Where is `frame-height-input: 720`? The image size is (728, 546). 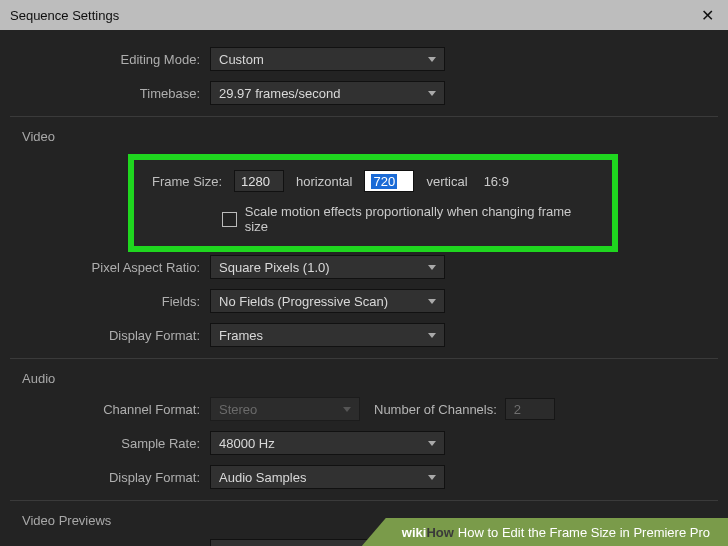 frame-height-input: 720 is located at coordinates (389, 181).